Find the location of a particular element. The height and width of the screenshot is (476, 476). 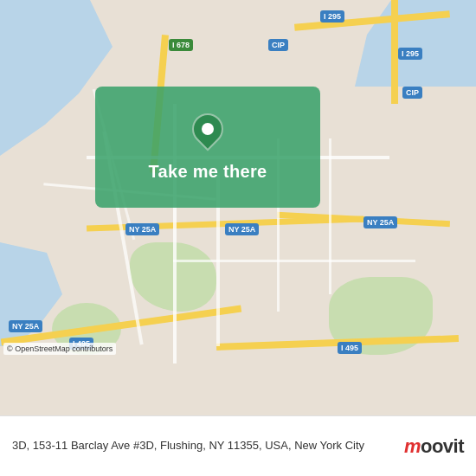

moovit-m-letter: m is located at coordinates (412, 447).